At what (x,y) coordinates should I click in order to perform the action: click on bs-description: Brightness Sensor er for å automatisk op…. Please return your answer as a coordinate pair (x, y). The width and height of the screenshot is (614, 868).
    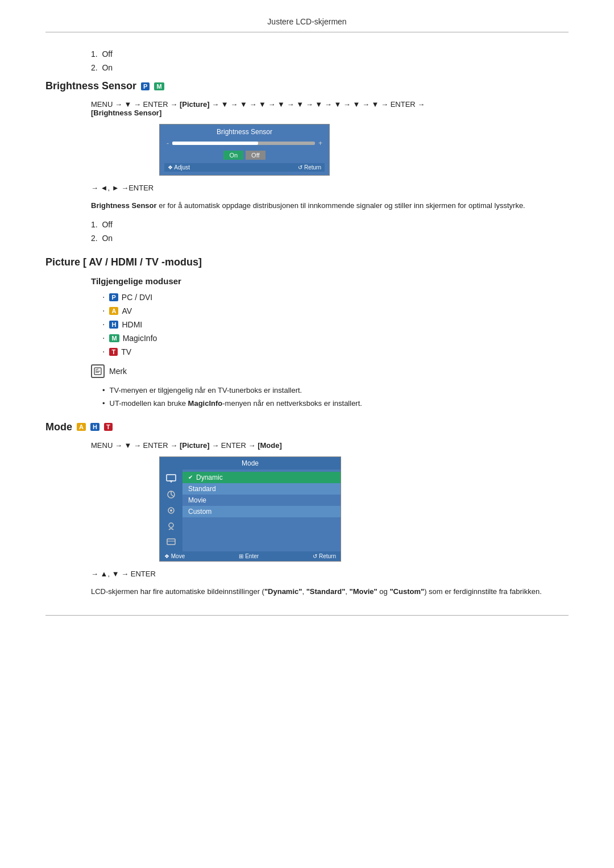
    Looking at the image, I should click on (330, 206).